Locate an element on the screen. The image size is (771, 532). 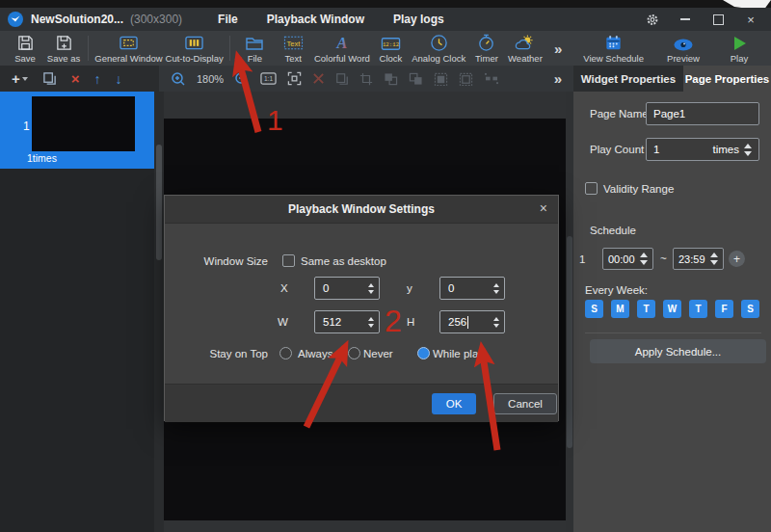
dialog-header: Playback Window Settings × is located at coordinates (361, 210).